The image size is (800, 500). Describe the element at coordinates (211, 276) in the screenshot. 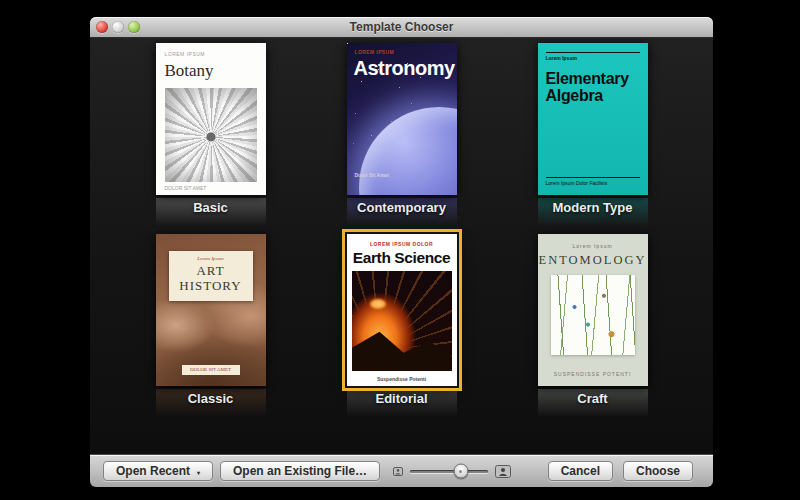

I see `title-plate: Lorem Ipsum ART HISTORY` at that location.